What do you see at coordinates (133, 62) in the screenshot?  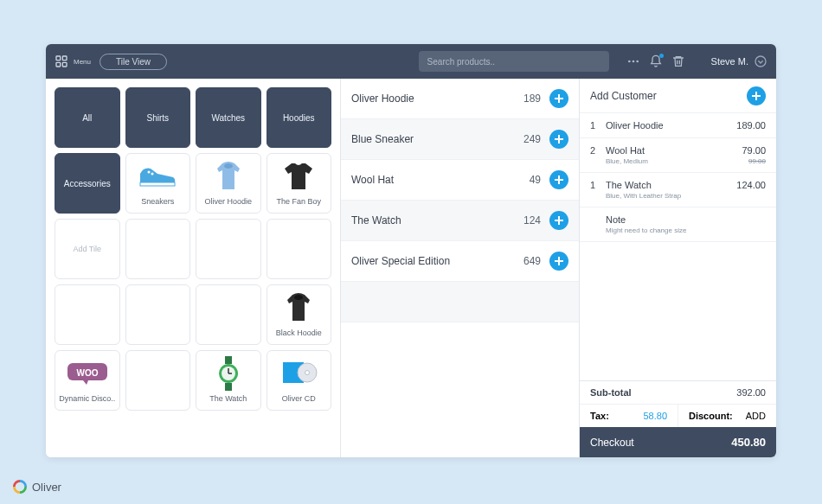 I see `tile-view-button: Tile View` at bounding box center [133, 62].